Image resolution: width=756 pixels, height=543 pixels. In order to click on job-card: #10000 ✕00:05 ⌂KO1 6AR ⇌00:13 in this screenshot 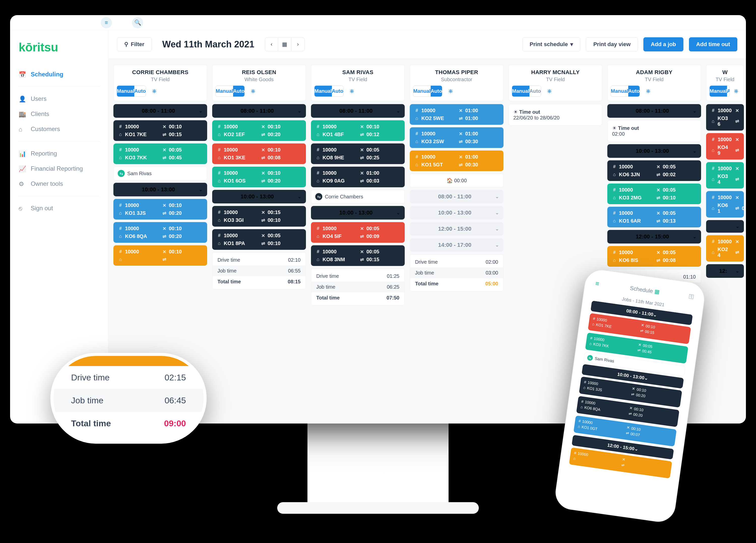, I will do `click(654, 217)`.